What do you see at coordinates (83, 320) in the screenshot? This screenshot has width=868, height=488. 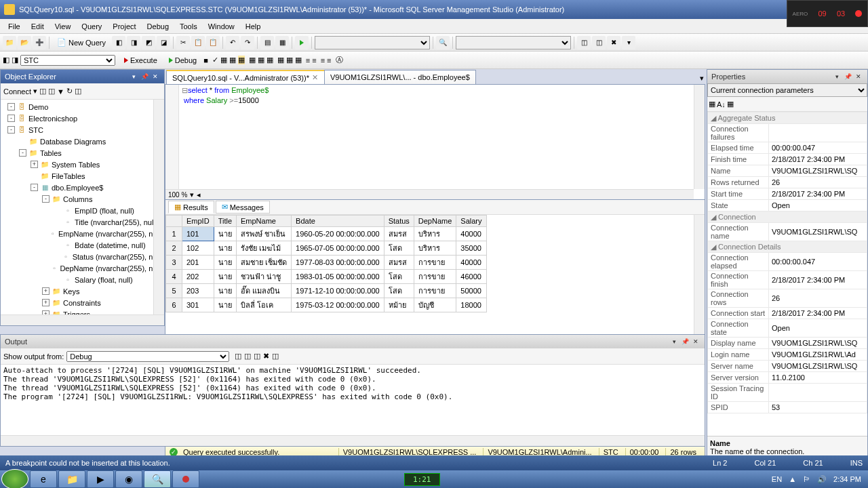 I see `tree-h-scrollbar` at bounding box center [83, 320].